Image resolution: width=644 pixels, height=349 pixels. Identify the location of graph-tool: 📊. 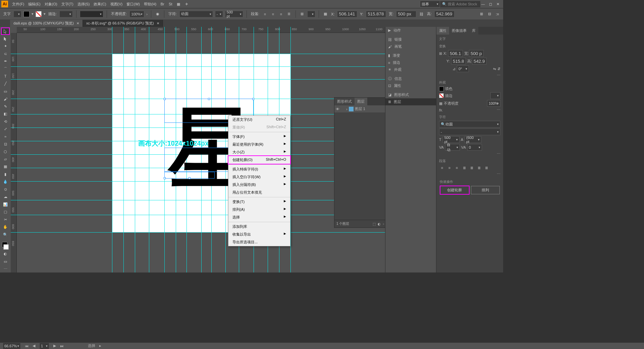
(5, 204).